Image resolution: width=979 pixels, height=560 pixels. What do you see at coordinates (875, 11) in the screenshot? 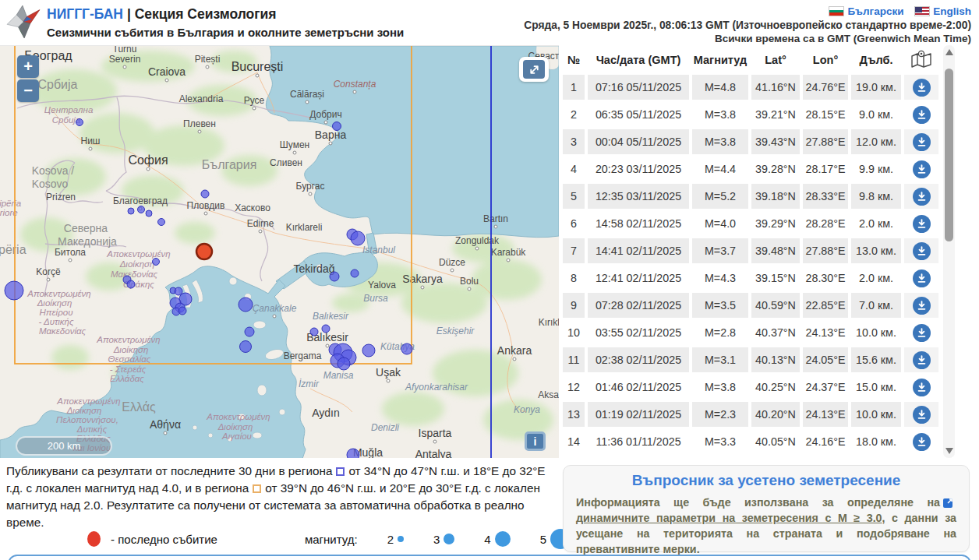
I see `lang-bulgarian-link: Български` at bounding box center [875, 11].